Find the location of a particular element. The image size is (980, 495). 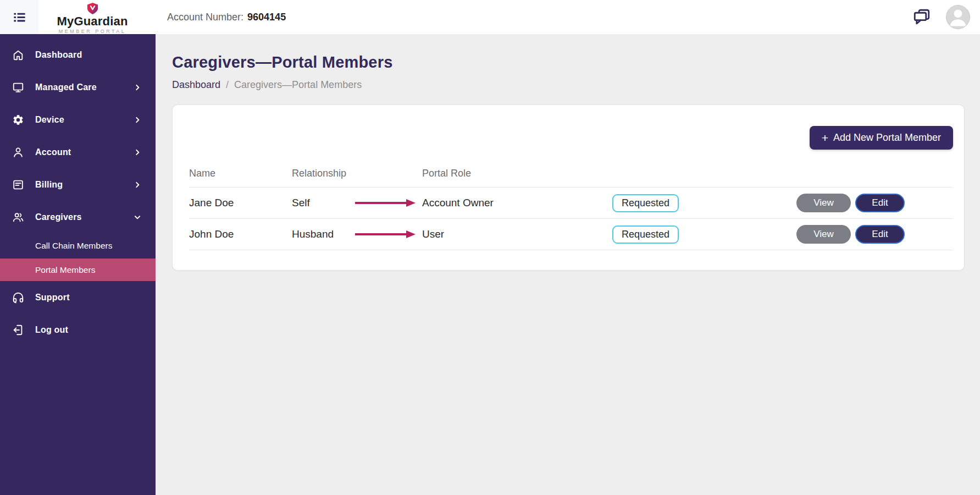

menu-toggle-button is located at coordinates (19, 17).